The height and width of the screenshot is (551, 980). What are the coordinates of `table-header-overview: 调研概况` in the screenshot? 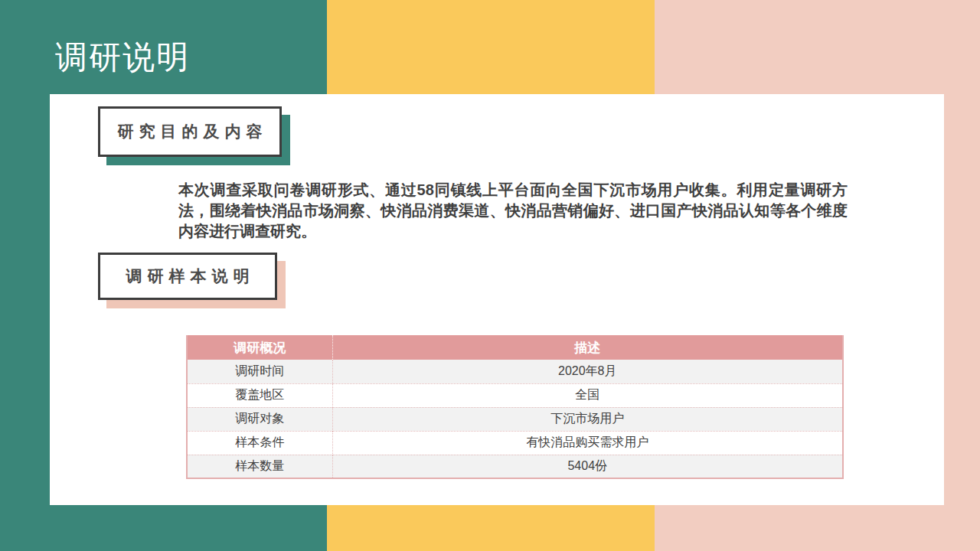 It's located at (260, 347).